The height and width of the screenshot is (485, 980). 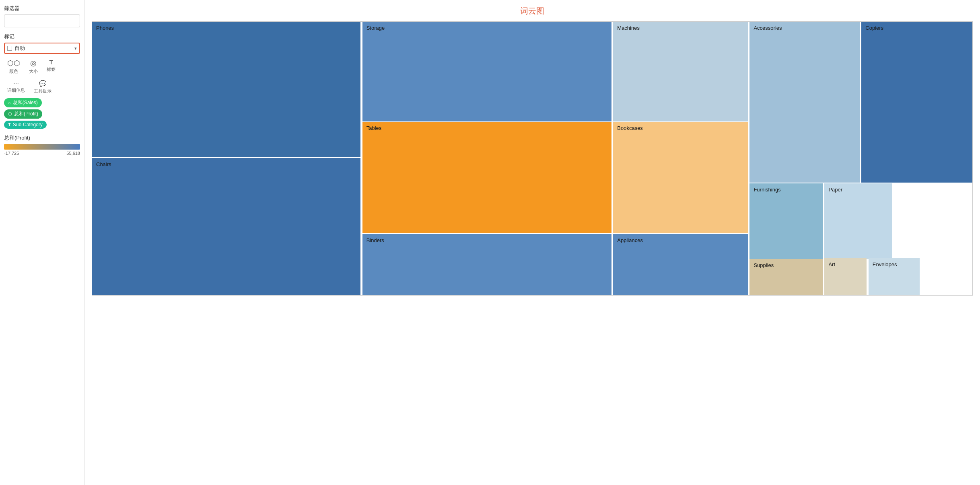 I want to click on label-label: 标签, so click(x=51, y=69).